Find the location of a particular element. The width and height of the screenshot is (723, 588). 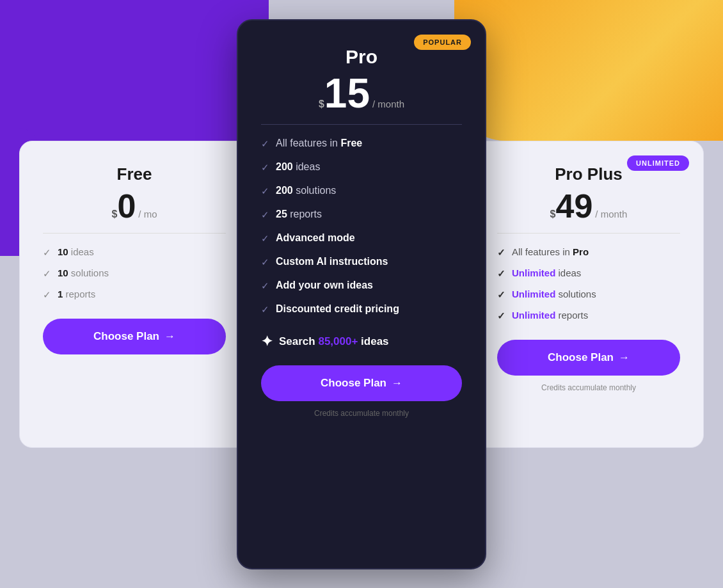

popular-badge: POPULAR is located at coordinates (443, 42).